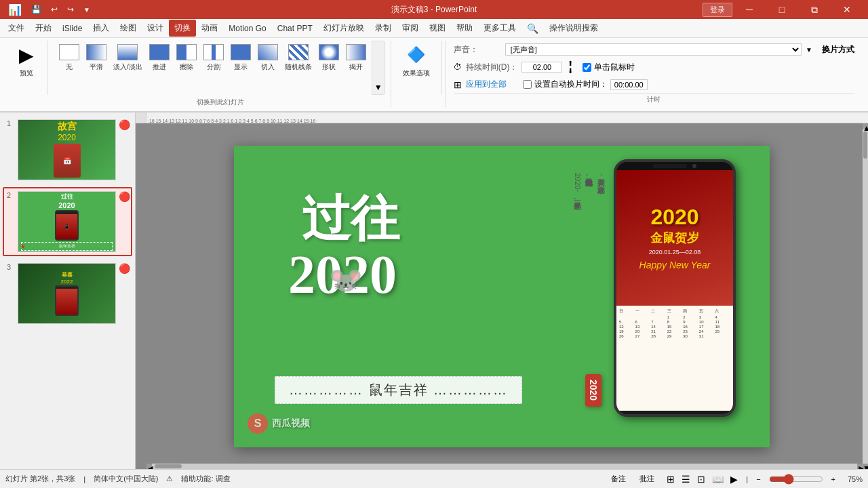  What do you see at coordinates (833, 479) in the screenshot?
I see `zoom-in-button: +` at bounding box center [833, 479].